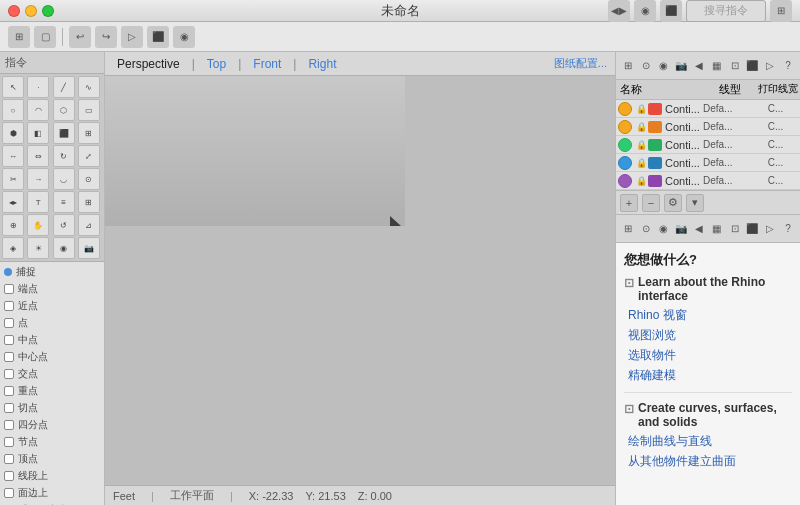 The height and width of the screenshot is (505, 800). I want to click on panel2-icon-7: ⊡, so click(735, 229).